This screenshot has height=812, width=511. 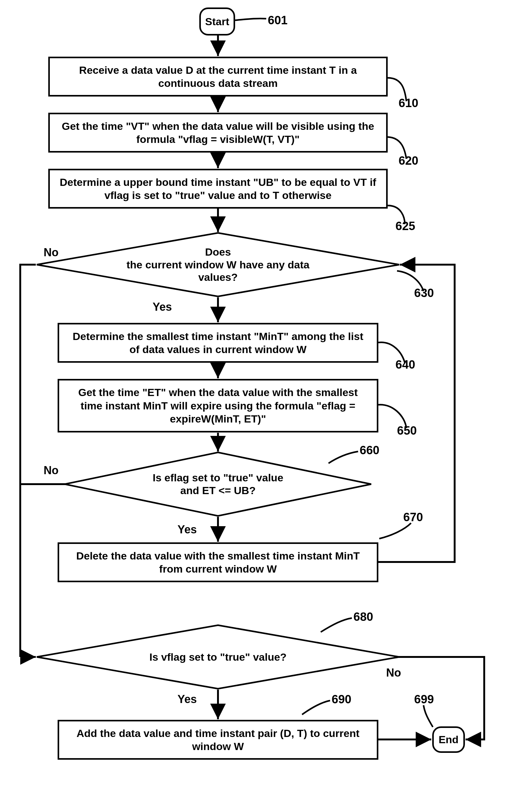 What do you see at coordinates (424, 699) in the screenshot?
I see `ref-699: 699` at bounding box center [424, 699].